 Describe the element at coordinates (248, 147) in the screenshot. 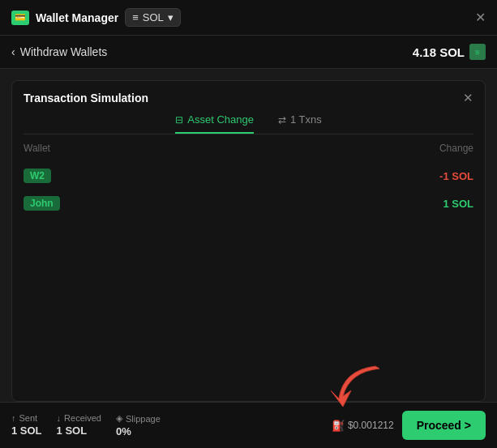

I see `table-header: Wallet Change` at that location.